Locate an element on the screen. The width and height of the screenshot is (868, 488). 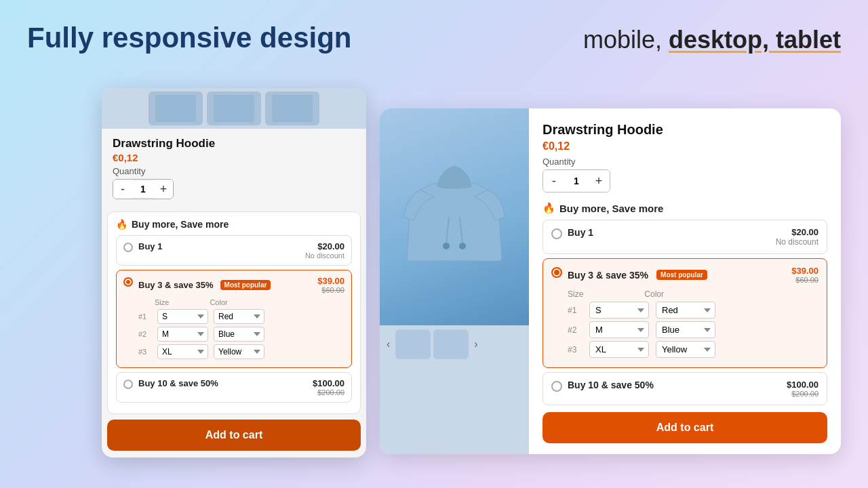
mobile-sc-header: Size Color is located at coordinates (241, 302).